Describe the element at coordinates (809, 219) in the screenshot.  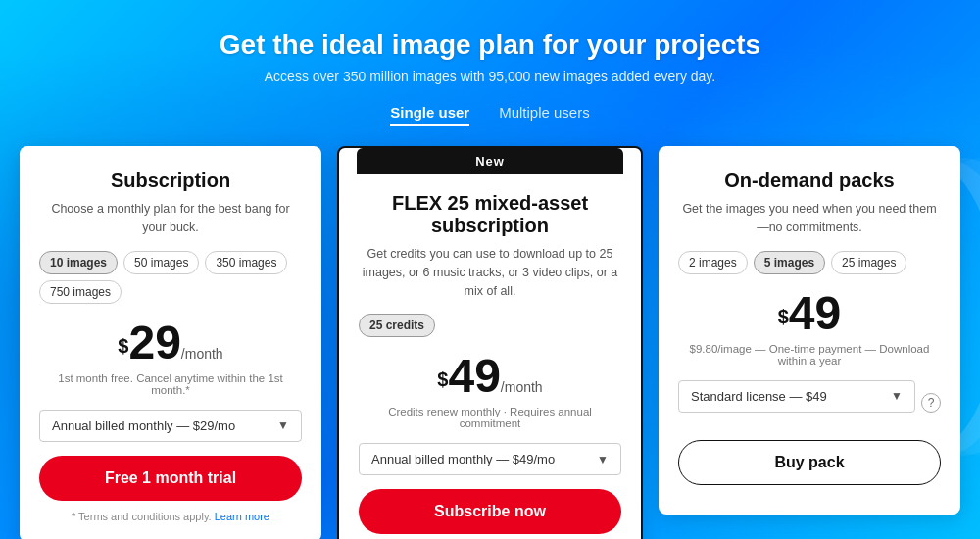
I see `ondemand-card-desc: Get the images you need when you need th…` at that location.